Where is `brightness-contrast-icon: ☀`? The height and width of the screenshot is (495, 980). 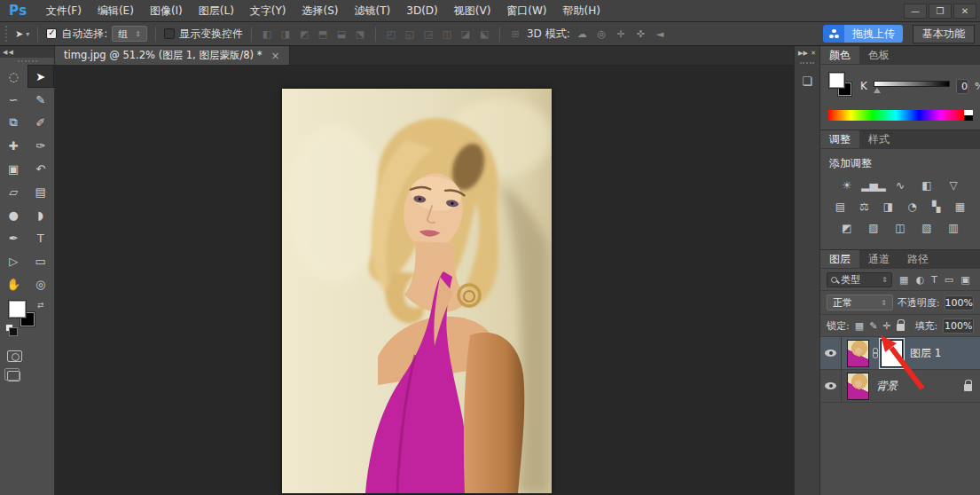 brightness-contrast-icon: ☀ is located at coordinates (847, 185).